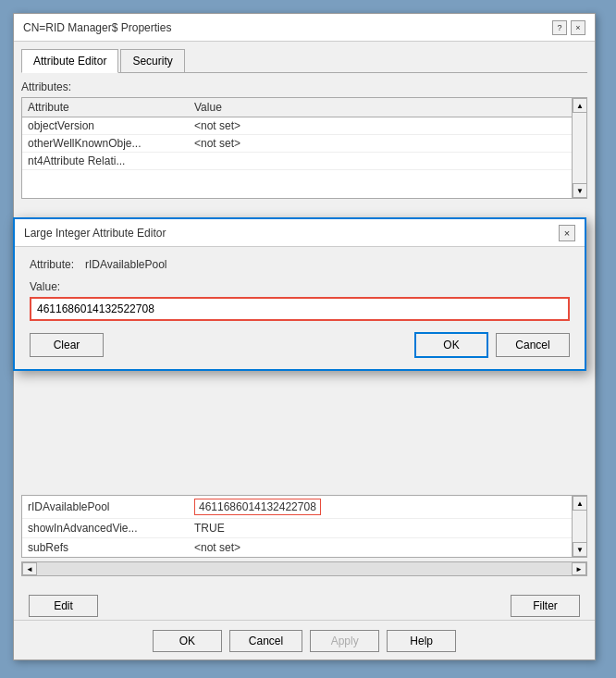 This screenshot has width=616, height=678. I want to click on dialog-titlebar: Large Integer Attribute Editor ×, so click(300, 233).